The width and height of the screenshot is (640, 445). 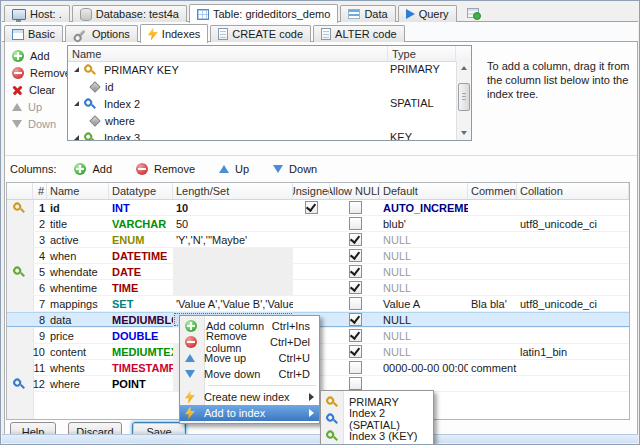 I want to click on column-name-cell: whentime, so click(x=78, y=288).